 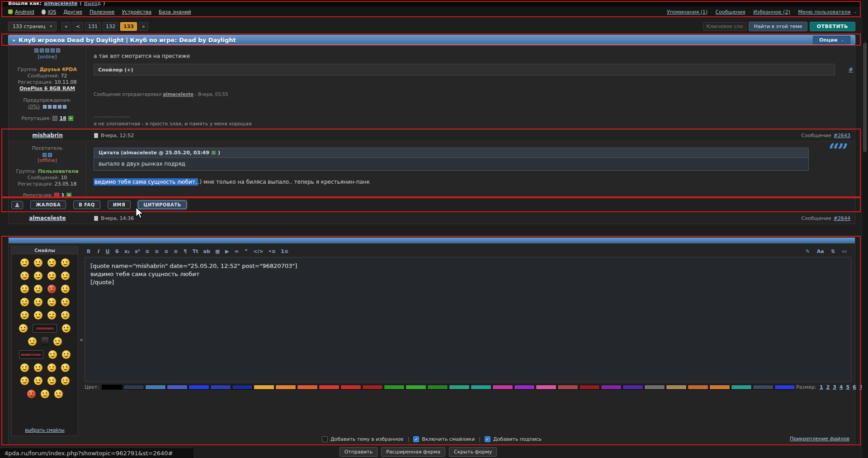 What do you see at coordinates (808, 252) in the screenshot?
I see `pencil-button: ✎` at bounding box center [808, 252].